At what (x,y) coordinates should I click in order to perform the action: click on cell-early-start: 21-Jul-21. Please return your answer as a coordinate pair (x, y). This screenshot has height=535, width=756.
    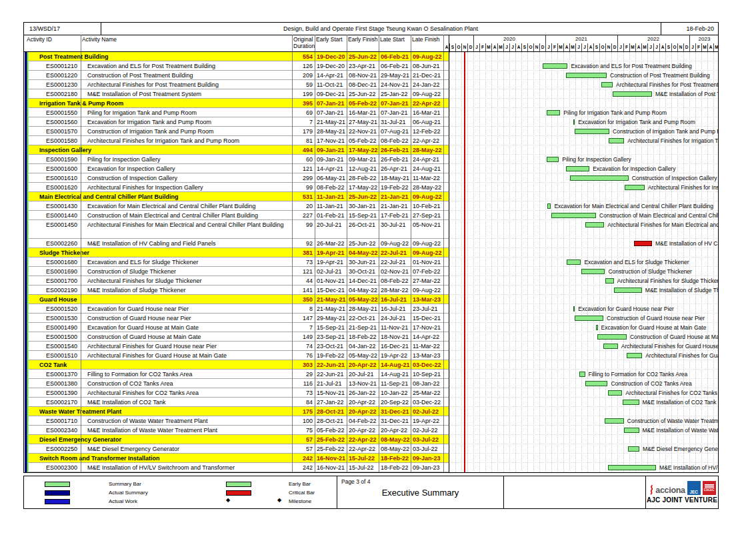
    Looking at the image, I should click on (332, 384).